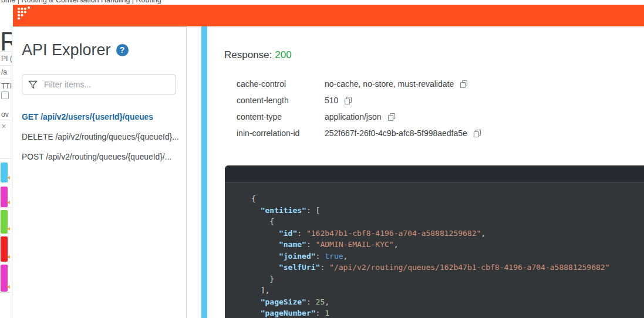  Describe the element at coordinates (281, 84) in the screenshot. I see `header-name: cache-control` at that location.